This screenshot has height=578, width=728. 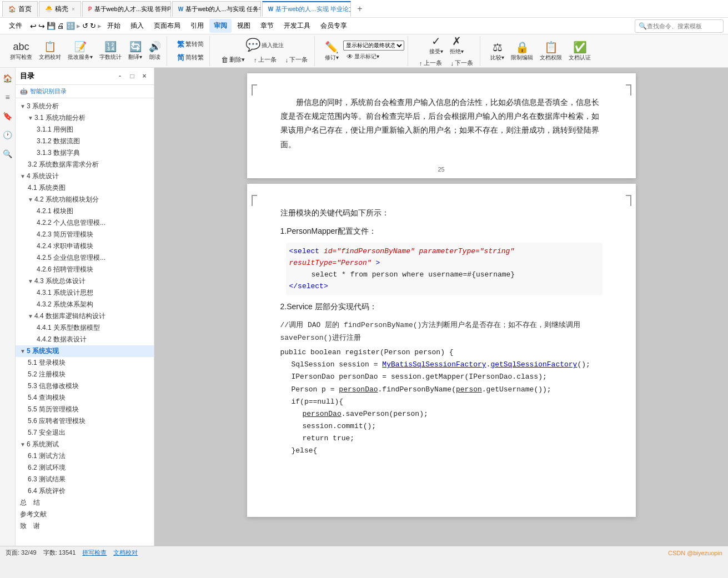 I want to click on menu-reference: 引用, so click(x=197, y=26).